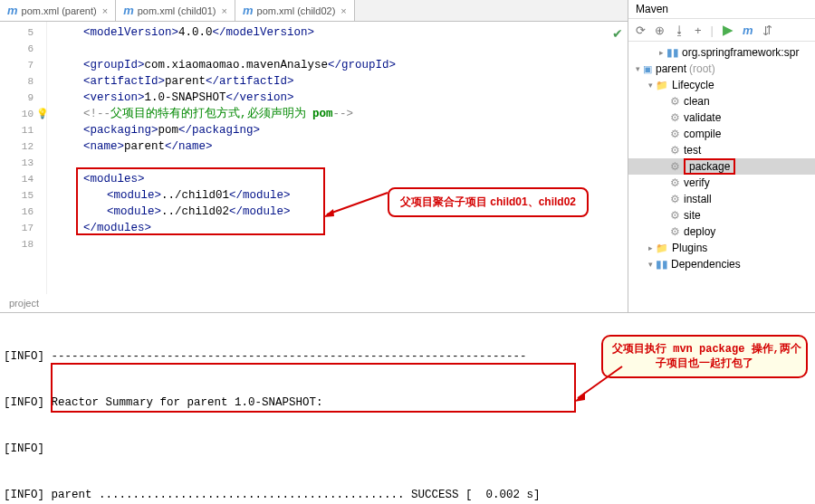 The image size is (815, 504). What do you see at coordinates (722, 166) in the screenshot?
I see `goal-package: ⚙package` at bounding box center [722, 166].